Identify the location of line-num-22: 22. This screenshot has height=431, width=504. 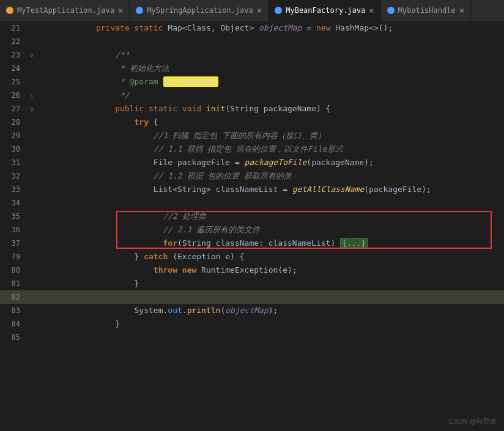
(13, 42).